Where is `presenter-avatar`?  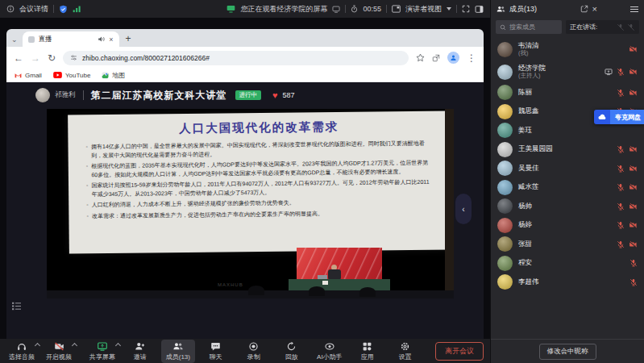
presenter-avatar is located at coordinates (43, 95).